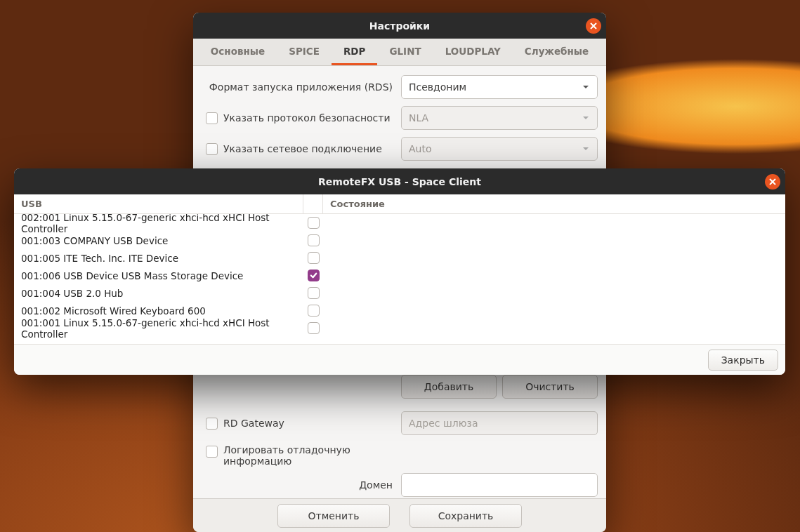 The width and height of the screenshot is (800, 532). Describe the element at coordinates (550, 387) in the screenshot. I see `clear-button: Очистить` at that location.